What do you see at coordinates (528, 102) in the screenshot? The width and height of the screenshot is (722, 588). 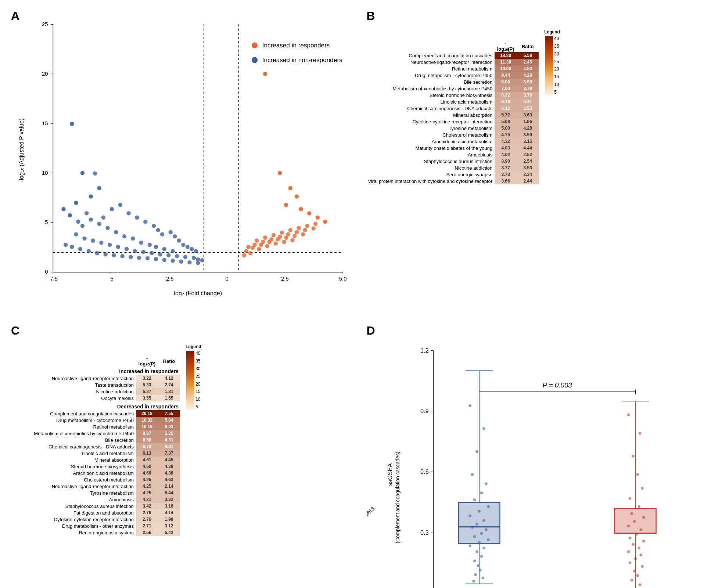 I see `ratio-cell: 5.31` at bounding box center [528, 102].